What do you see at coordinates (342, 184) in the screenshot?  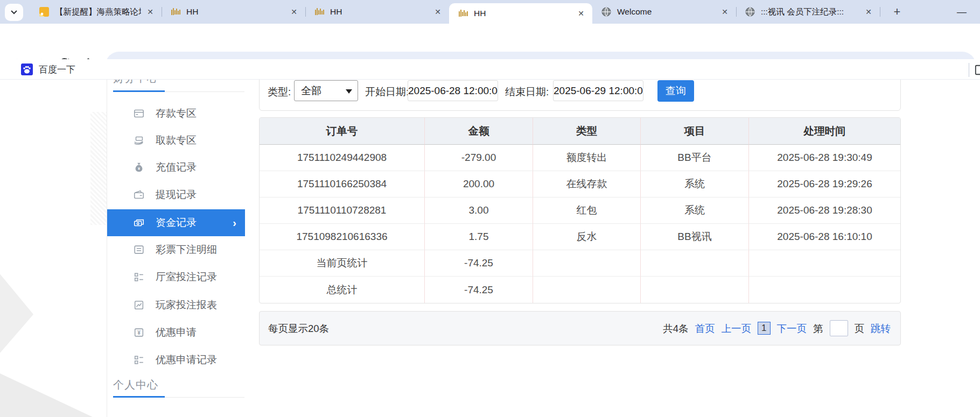 I see `cell-order: 1751110166250384` at bounding box center [342, 184].